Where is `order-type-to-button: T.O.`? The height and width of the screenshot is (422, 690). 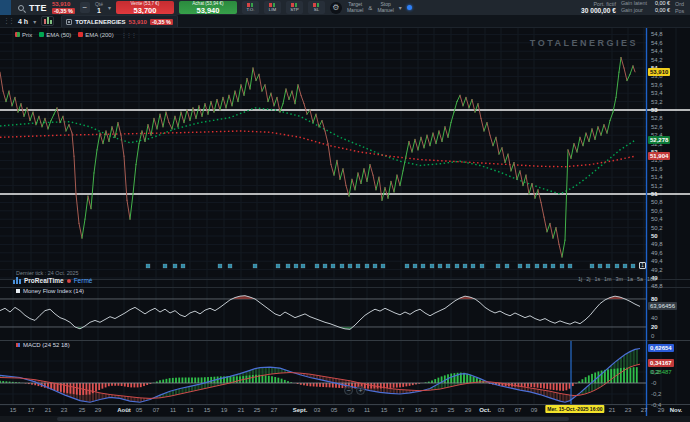 order-type-to-button: T.O. is located at coordinates (250, 8).